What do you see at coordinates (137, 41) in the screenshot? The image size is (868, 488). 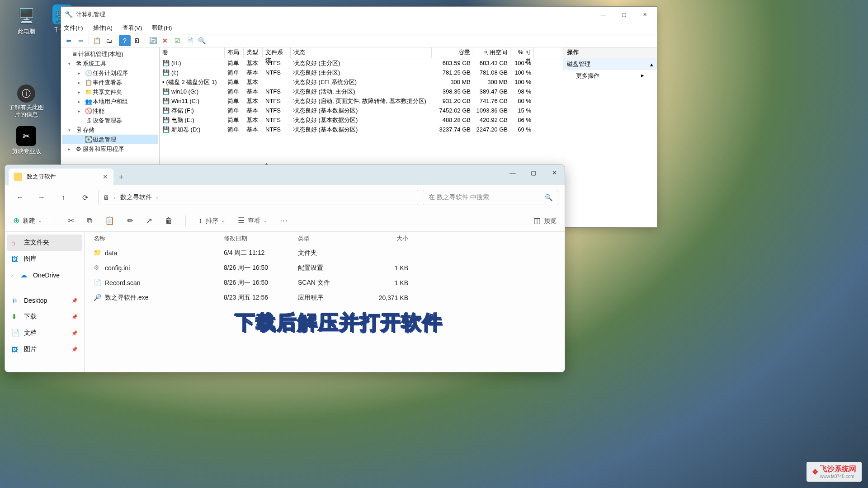 I see `calendar-button: 🗓` at bounding box center [137, 41].